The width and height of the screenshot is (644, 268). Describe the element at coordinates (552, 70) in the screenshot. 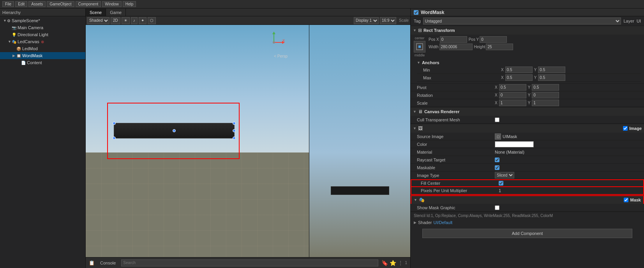

I see `anchor-min-y-input` at that location.